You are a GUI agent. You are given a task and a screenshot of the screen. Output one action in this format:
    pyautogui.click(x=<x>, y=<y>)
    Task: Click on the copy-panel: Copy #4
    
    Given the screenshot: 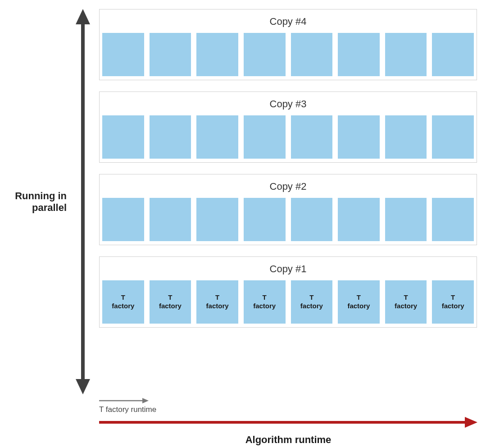 What is the action you would take?
    pyautogui.click(x=288, y=45)
    